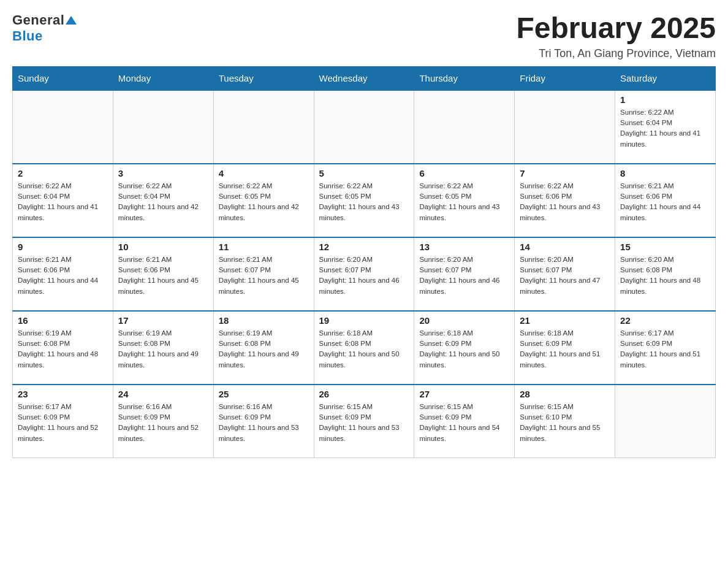 The image size is (728, 563). I want to click on day-number: 9, so click(63, 247).